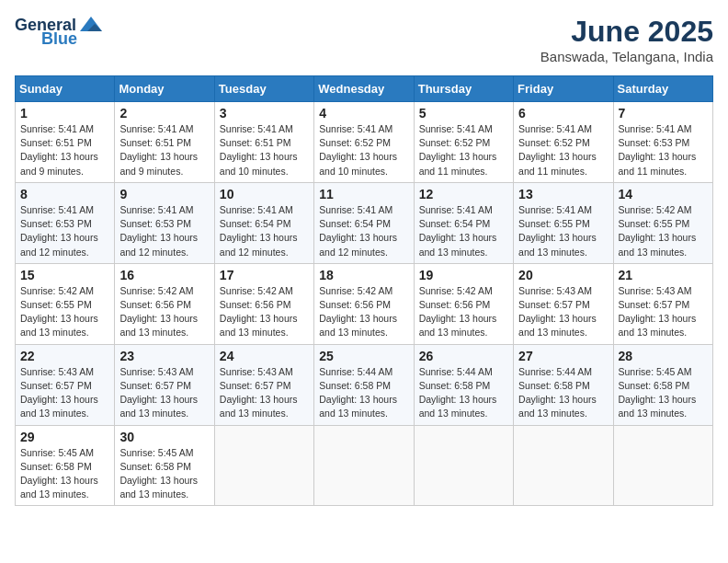 The width and height of the screenshot is (728, 563). I want to click on day-cell-18: 18 Sunrise: 5:42 AMSunset: 6:56 PMDaylig…, so click(364, 304).